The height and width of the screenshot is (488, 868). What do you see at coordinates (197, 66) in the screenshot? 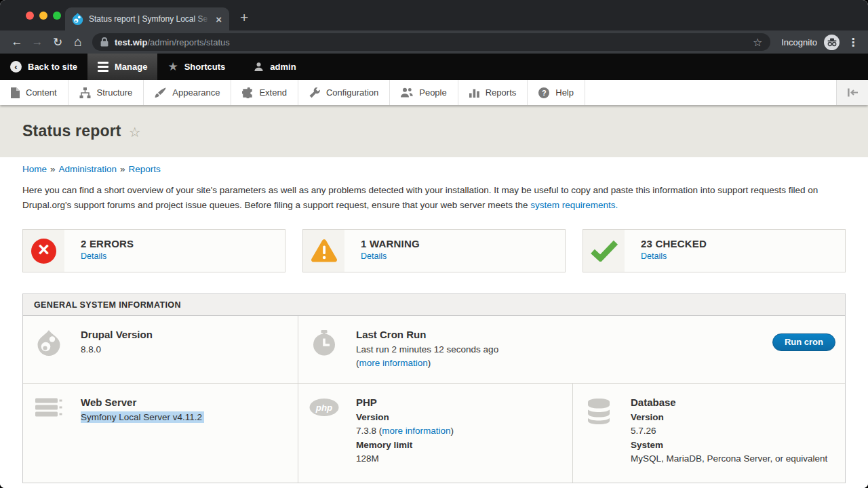
I see `shortcuts-tab: ★ Shortcuts` at bounding box center [197, 66].